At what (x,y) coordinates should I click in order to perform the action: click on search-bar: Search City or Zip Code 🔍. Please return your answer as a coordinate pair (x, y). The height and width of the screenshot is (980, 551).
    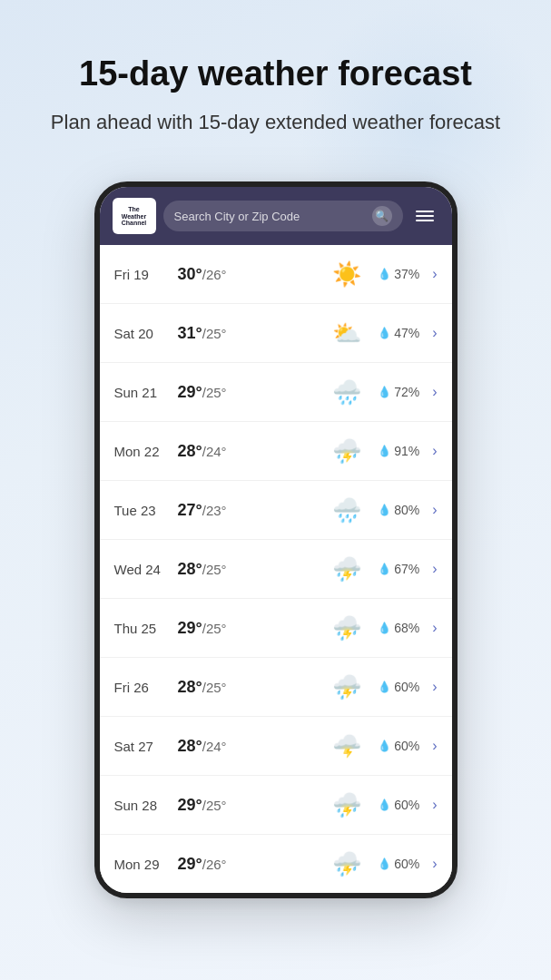
    Looking at the image, I should click on (283, 216).